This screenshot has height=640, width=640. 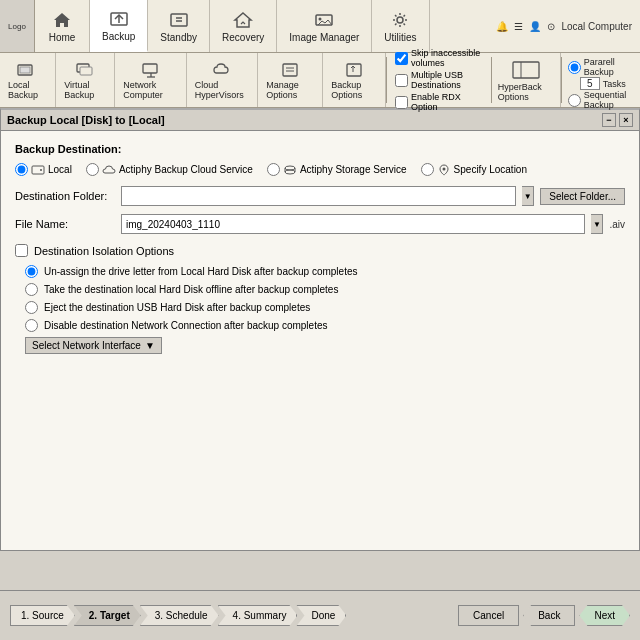 I want to click on bell-icon: 🔔, so click(x=502, y=26).